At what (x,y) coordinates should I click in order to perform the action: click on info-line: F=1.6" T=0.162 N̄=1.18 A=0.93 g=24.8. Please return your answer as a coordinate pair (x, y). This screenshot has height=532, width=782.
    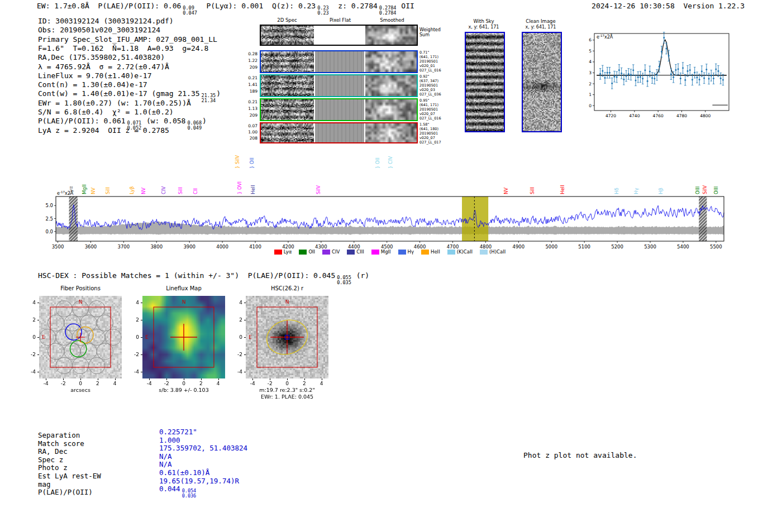
    Looking at the image, I should click on (123, 49).